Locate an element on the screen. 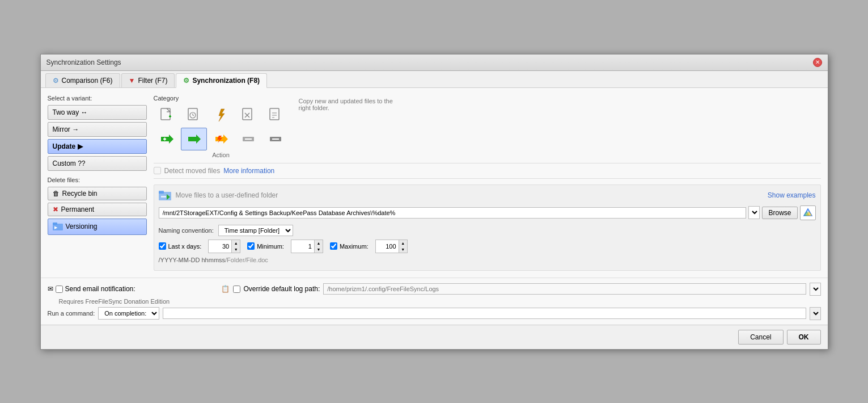  new-file-icon is located at coordinates (167, 115).